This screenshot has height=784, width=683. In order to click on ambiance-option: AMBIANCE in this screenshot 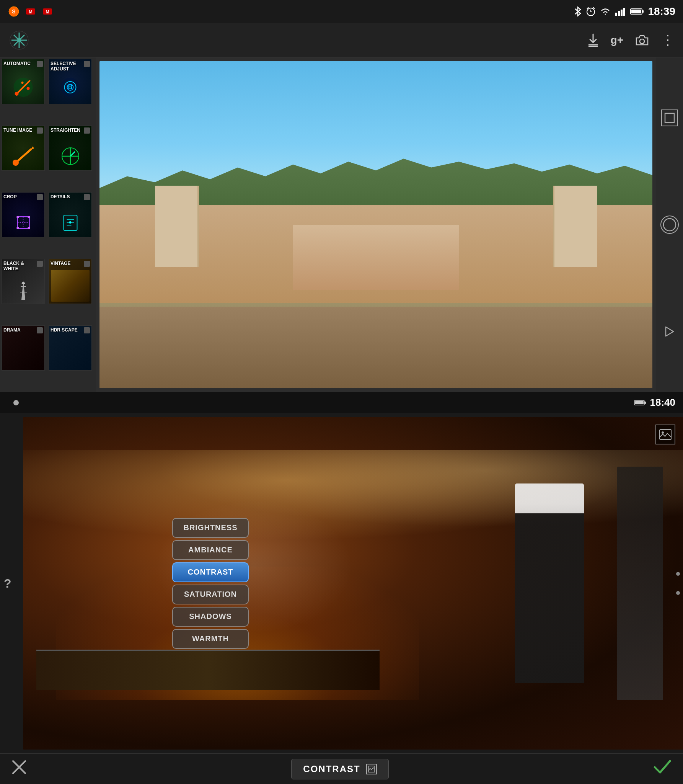, I will do `click(210, 550)`.